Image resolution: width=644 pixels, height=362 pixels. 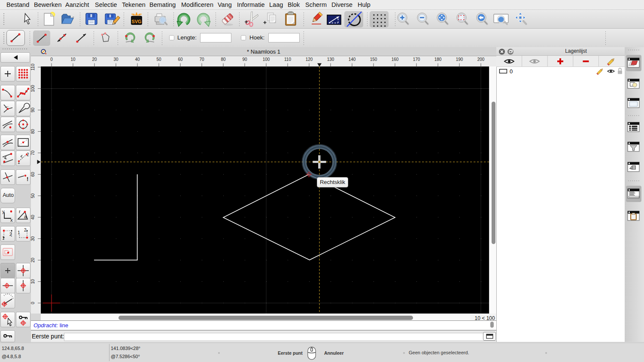 I want to click on svg-text: SVG, so click(x=137, y=21).